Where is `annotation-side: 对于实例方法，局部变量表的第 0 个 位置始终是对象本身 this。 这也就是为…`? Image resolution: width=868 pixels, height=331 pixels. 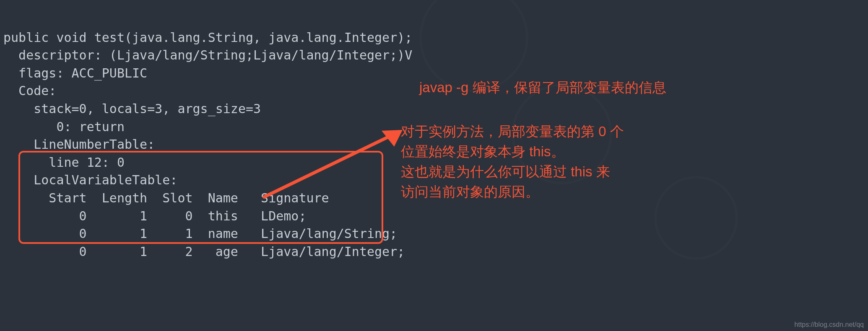 annotation-side: 对于实例方法，局部变量表的第 0 个 位置始终是对象本身 this。 这也就是为… is located at coordinates (512, 162).